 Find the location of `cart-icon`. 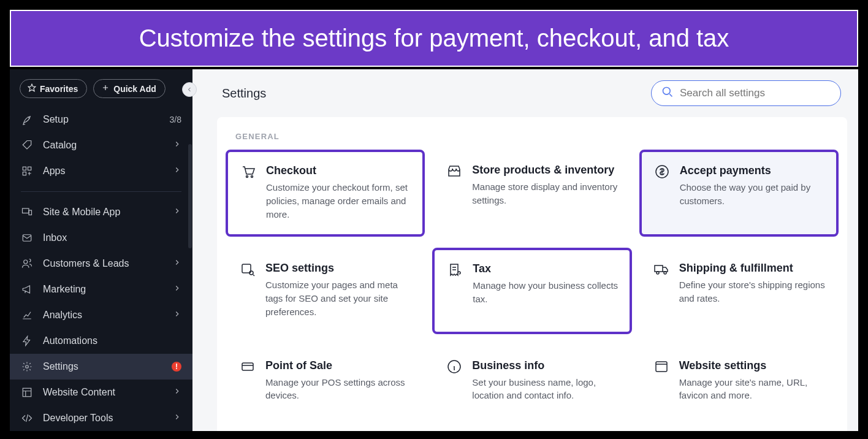

cart-icon is located at coordinates (248, 172).